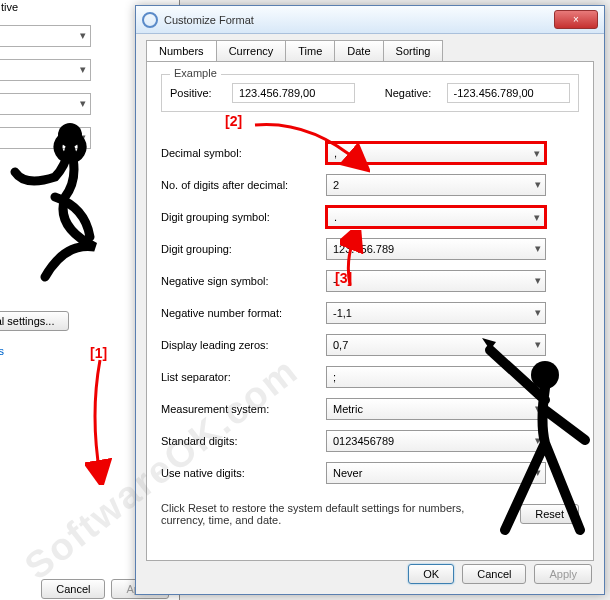 This screenshot has width=610, height=600. Describe the element at coordinates (244, 473) in the screenshot. I see `label-native-digits: Use native digits:` at that location.